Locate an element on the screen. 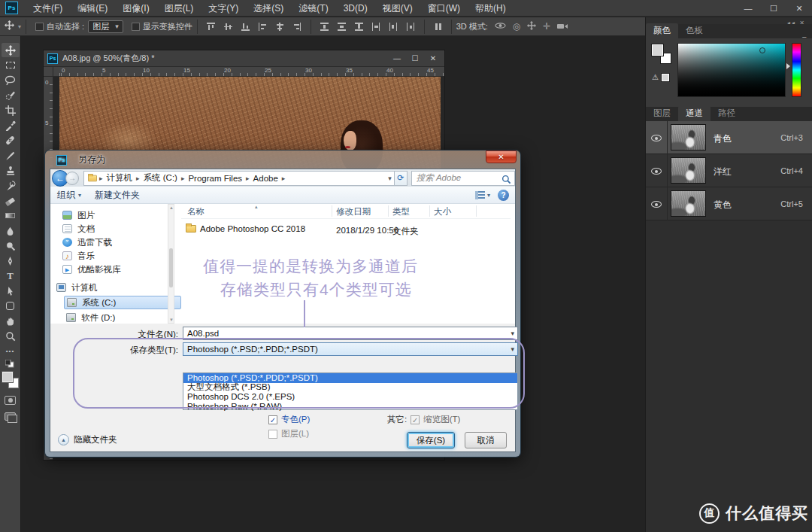  app-minimize-button: — is located at coordinates (748, 8).